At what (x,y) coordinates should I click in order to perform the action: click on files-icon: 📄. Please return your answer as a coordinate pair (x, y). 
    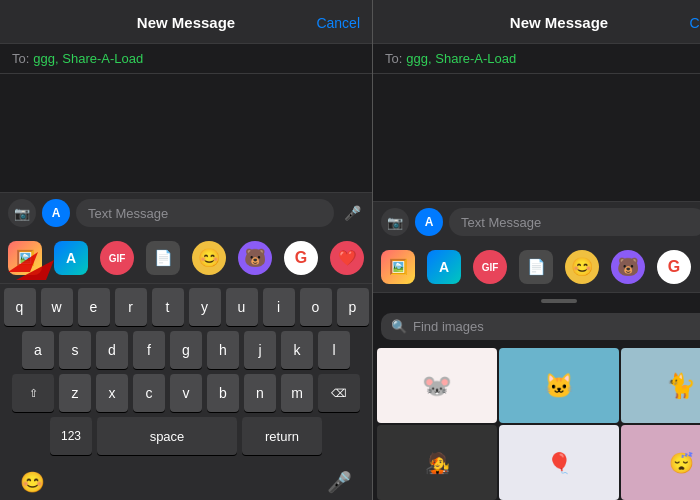
    Looking at the image, I should click on (163, 258).